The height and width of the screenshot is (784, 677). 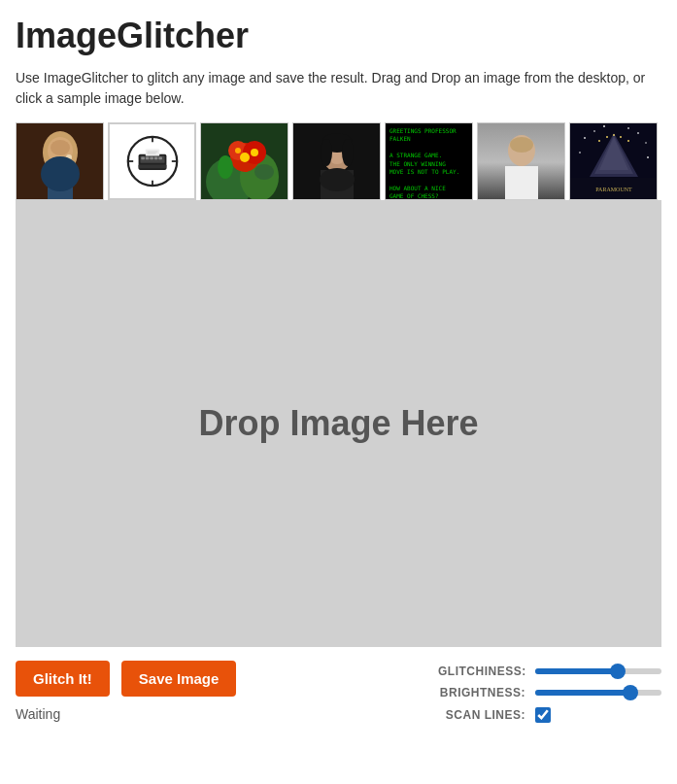 What do you see at coordinates (618, 671) in the screenshot?
I see `glitchiness-thumb` at bounding box center [618, 671].